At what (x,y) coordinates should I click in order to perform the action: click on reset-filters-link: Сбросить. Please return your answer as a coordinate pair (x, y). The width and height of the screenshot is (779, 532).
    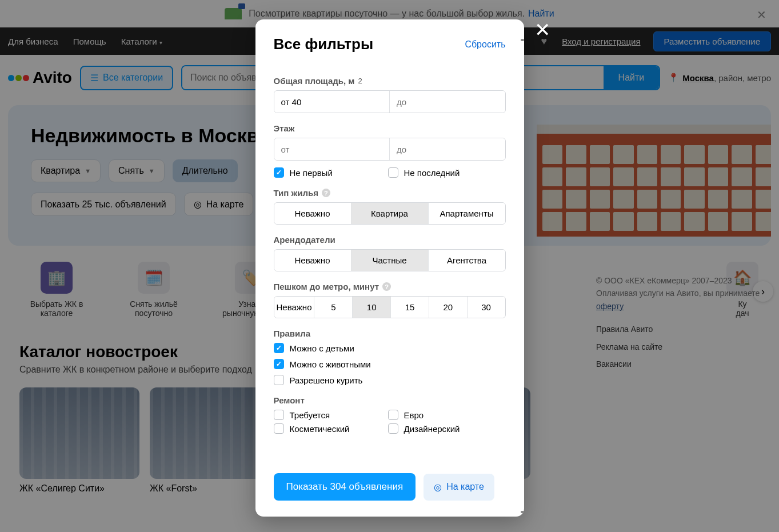
    Looking at the image, I should click on (485, 45).